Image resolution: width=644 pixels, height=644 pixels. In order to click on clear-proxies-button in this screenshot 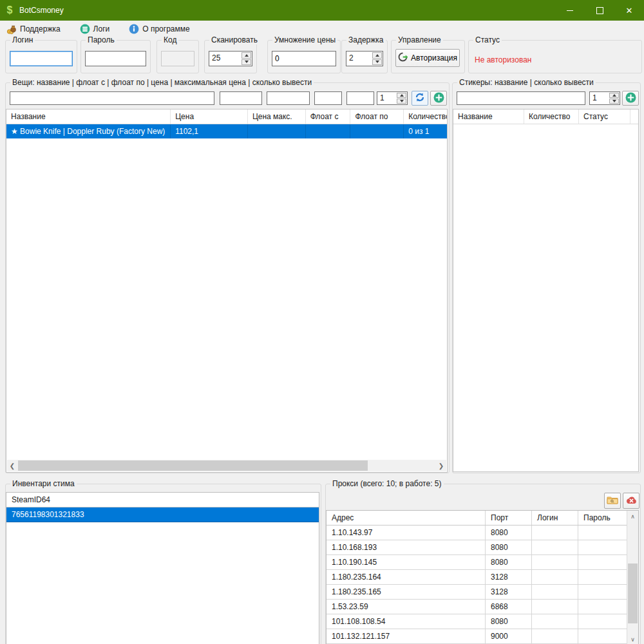, I will do `click(631, 501)`.